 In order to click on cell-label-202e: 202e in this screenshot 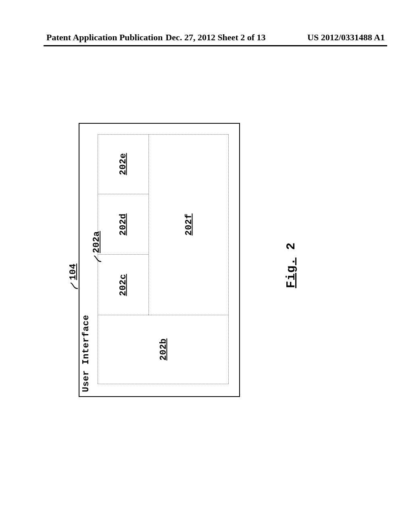, I will do `click(123, 164)`.